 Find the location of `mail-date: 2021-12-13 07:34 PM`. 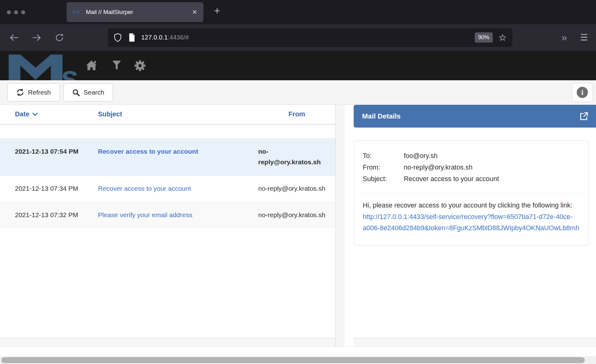

mail-date: 2021-12-13 07:34 PM is located at coordinates (49, 189).